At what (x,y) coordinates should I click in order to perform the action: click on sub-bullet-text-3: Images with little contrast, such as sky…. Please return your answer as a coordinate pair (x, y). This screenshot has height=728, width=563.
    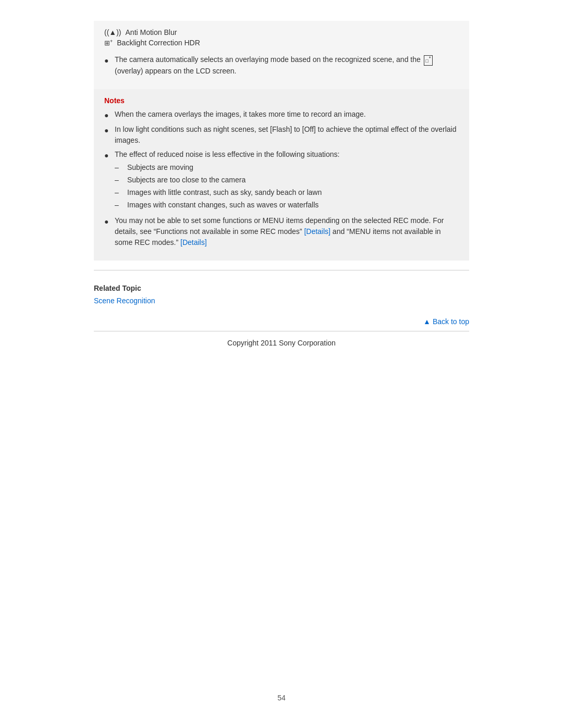
    Looking at the image, I should click on (224, 193).